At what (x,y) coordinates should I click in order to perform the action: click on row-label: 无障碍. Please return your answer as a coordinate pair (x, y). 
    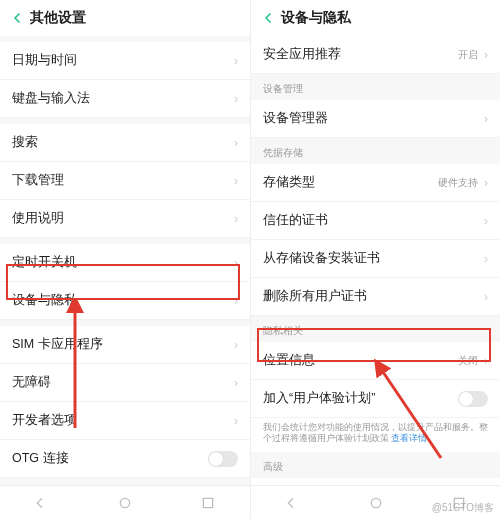
    Looking at the image, I should click on (123, 382).